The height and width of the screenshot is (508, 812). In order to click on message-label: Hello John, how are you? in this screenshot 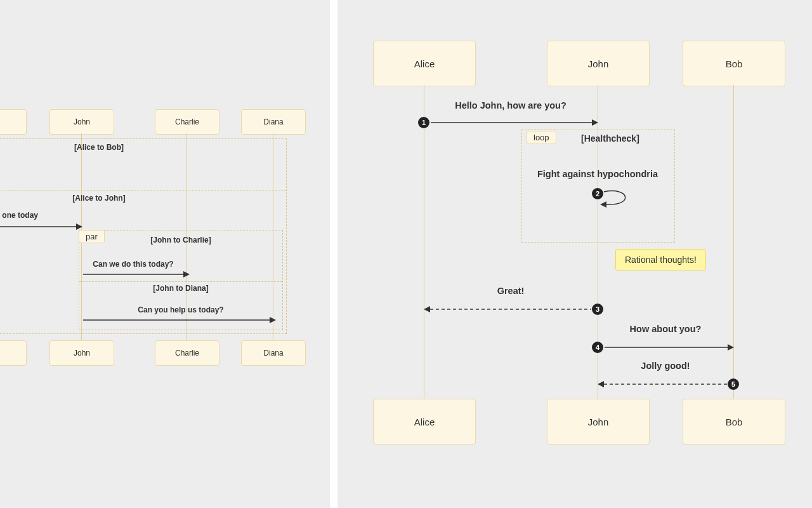, I will do `click(511, 105)`.